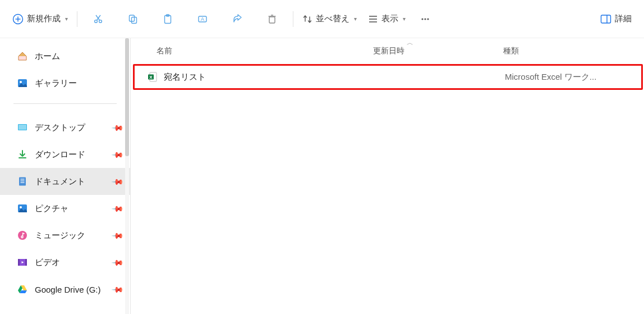 The height and width of the screenshot is (314, 644). I want to click on sidebar-item-music: ミュージック 📌, so click(65, 235).